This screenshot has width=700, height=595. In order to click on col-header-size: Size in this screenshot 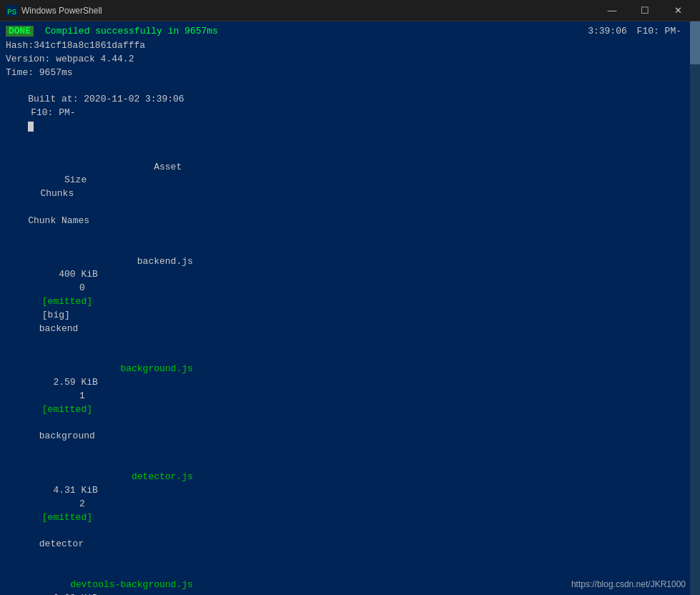, I will do `click(59, 180)`.